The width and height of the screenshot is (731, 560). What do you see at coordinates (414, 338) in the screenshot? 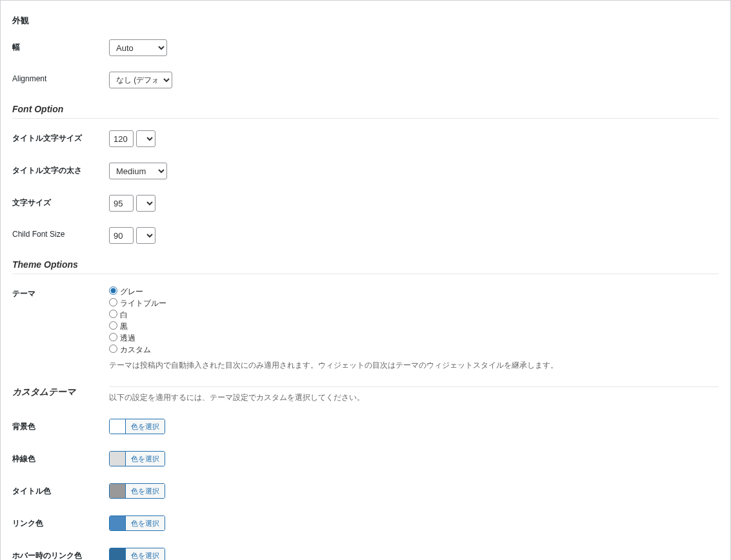
I see `theme-transparent-label: 透過` at bounding box center [414, 338].